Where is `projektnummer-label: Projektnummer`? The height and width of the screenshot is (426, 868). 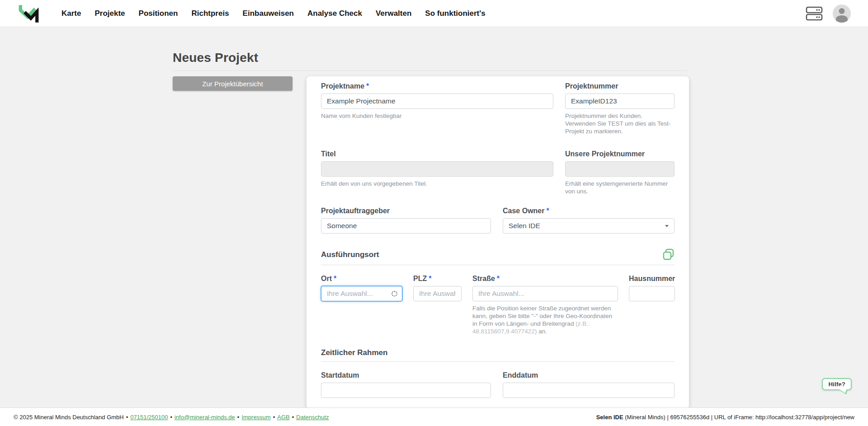
projektnummer-label: Projektnummer is located at coordinates (620, 86).